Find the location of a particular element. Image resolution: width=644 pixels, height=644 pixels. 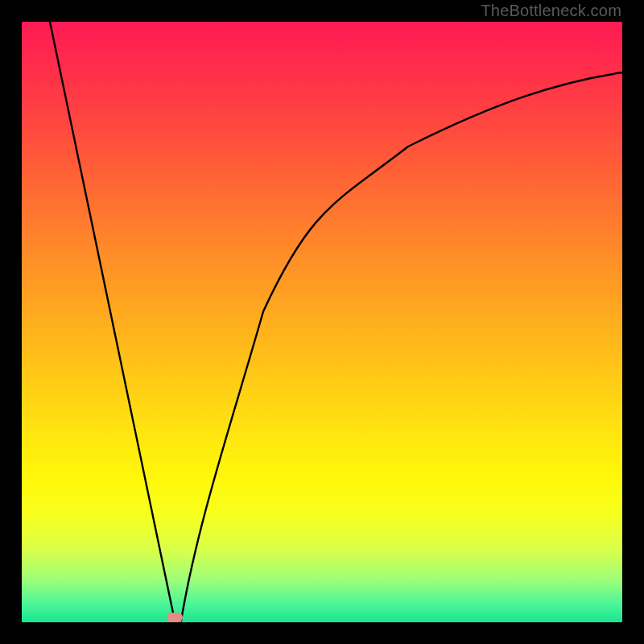

optimal-point-marker is located at coordinates (175, 617).